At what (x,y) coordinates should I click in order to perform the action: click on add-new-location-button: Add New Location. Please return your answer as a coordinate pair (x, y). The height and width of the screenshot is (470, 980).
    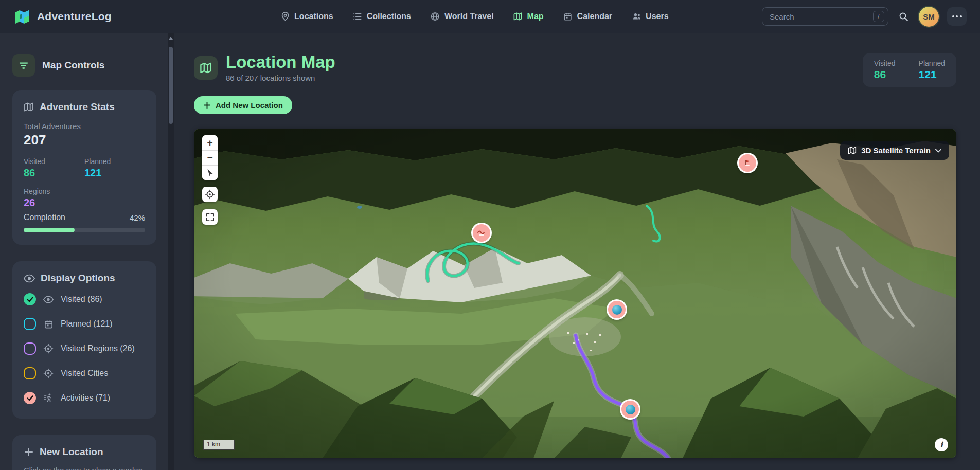
    Looking at the image, I should click on (243, 105).